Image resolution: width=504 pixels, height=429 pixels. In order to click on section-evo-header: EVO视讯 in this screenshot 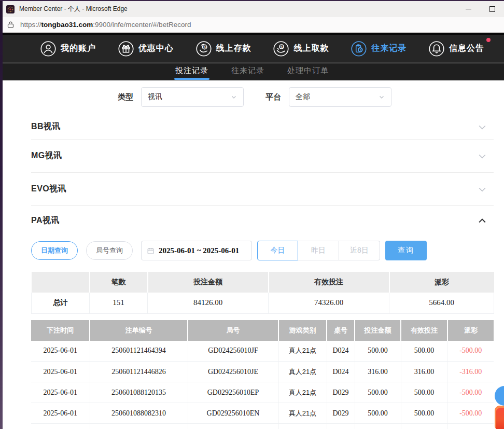, I will do `click(262, 189)`.